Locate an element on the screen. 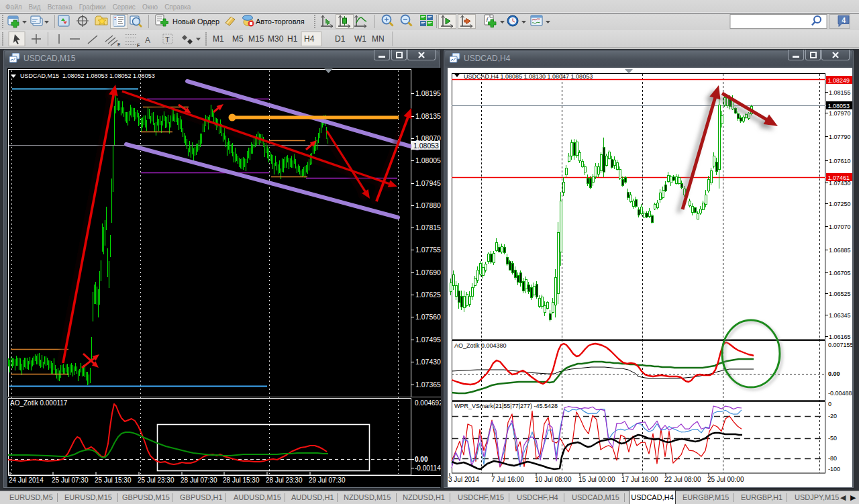 The height and width of the screenshot is (504, 859). svg-text: -20 is located at coordinates (832, 416).